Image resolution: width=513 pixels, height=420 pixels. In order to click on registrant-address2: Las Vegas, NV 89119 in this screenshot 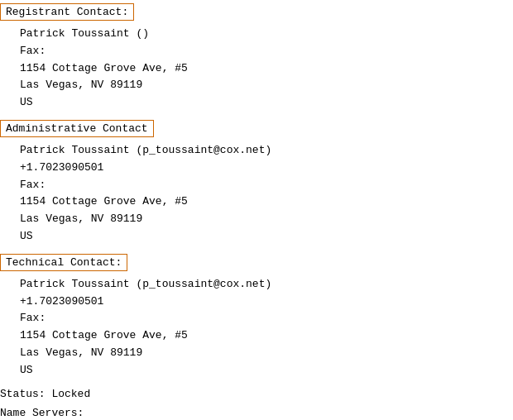, I will do `click(266, 86)`.